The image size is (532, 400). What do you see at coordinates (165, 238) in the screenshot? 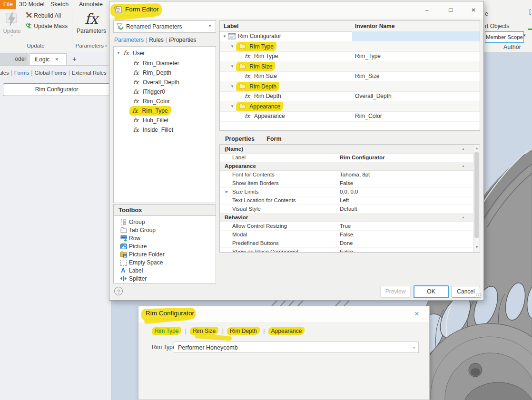
I see `toolbox-row: Row` at bounding box center [165, 238].